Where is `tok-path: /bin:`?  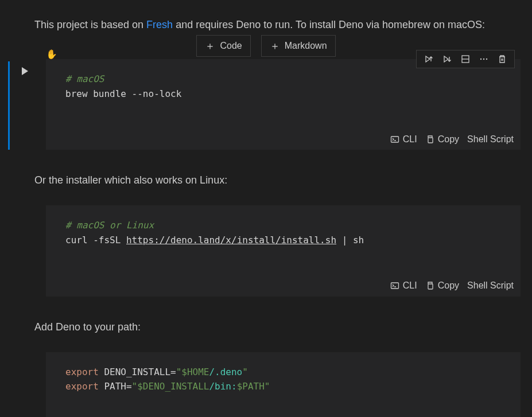
tok-path: /bin: is located at coordinates (223, 387).